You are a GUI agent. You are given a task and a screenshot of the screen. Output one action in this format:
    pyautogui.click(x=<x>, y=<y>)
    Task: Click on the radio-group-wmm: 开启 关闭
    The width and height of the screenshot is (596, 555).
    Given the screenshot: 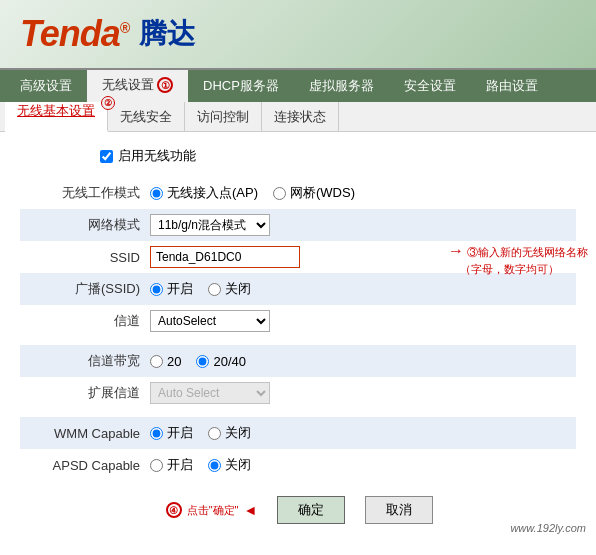 What is the action you would take?
    pyautogui.click(x=363, y=433)
    